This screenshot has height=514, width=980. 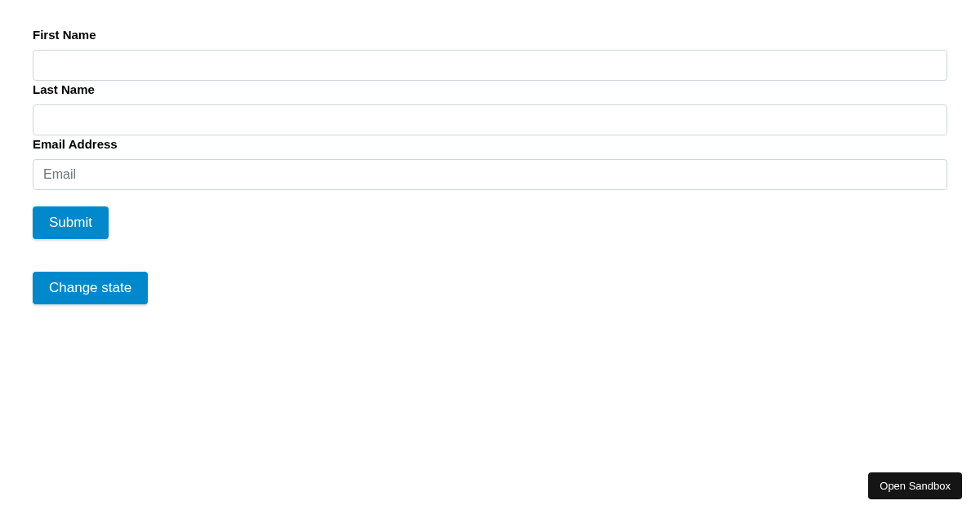 What do you see at coordinates (490, 120) in the screenshot?
I see `last-name-input` at bounding box center [490, 120].